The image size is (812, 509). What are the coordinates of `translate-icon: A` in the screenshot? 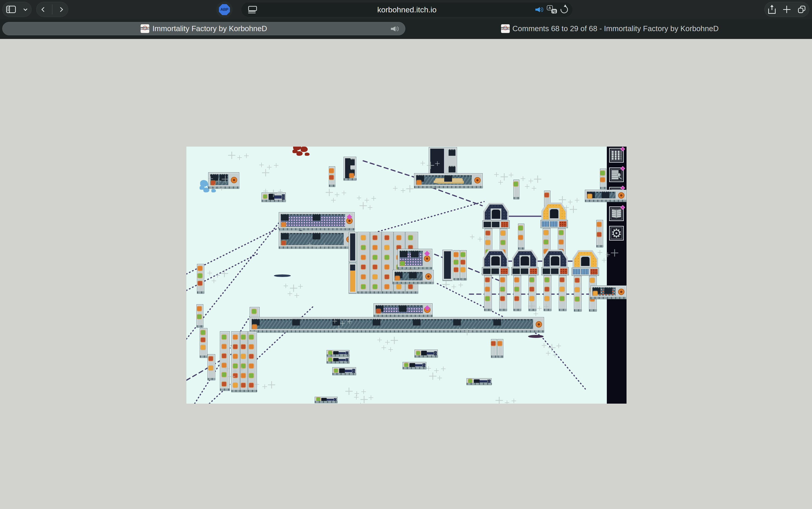 It's located at (552, 10).